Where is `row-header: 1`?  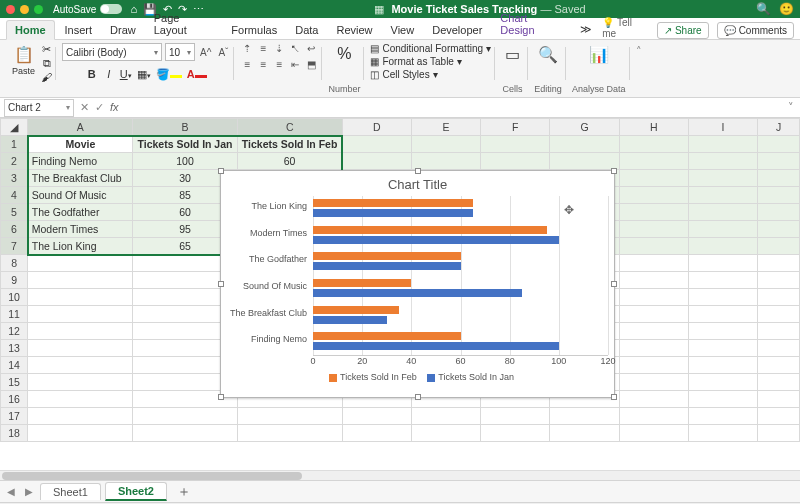
row-header: 1 is located at coordinates (14, 144).